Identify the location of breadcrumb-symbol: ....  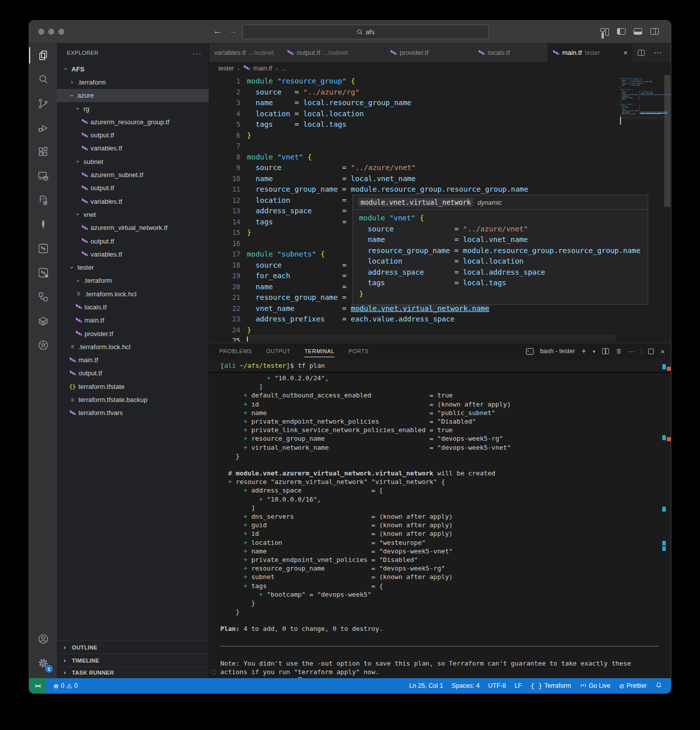
(284, 68).